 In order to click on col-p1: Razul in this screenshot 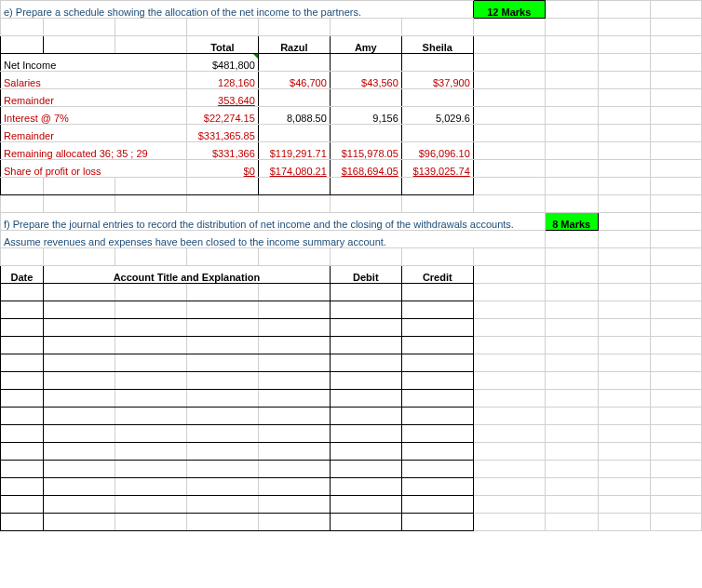, I will do `click(294, 45)`.